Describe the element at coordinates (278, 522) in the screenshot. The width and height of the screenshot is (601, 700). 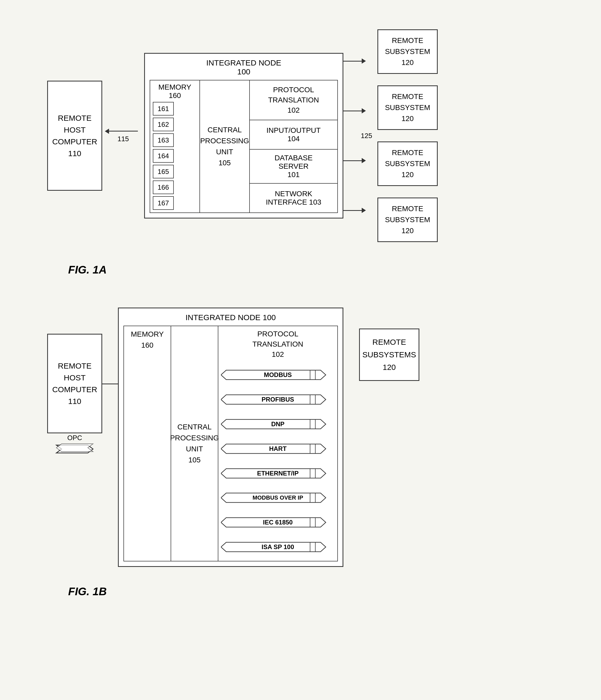
I see `proto-row-iec: IEC 61850` at that location.